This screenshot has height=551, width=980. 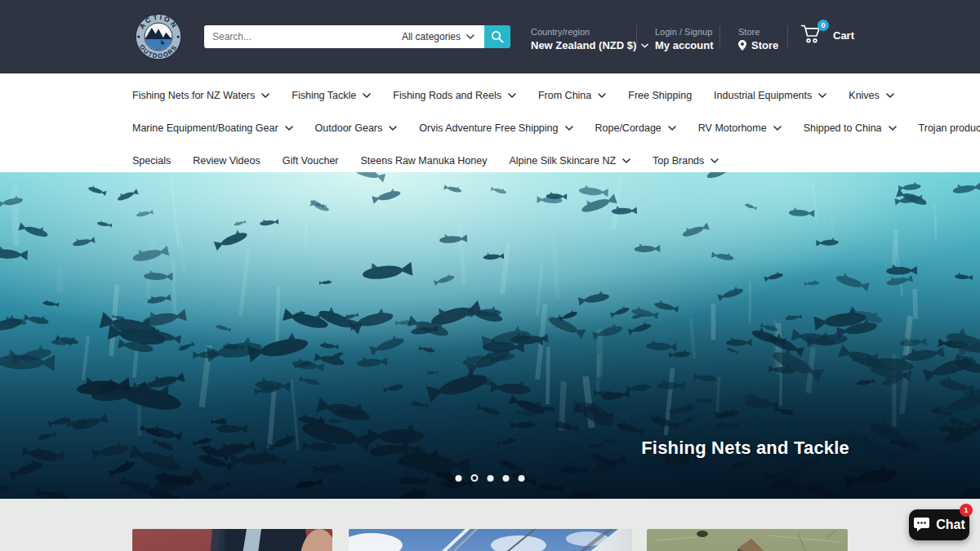 What do you see at coordinates (490, 540) in the screenshot?
I see `promo-card-sailing-image` at bounding box center [490, 540].